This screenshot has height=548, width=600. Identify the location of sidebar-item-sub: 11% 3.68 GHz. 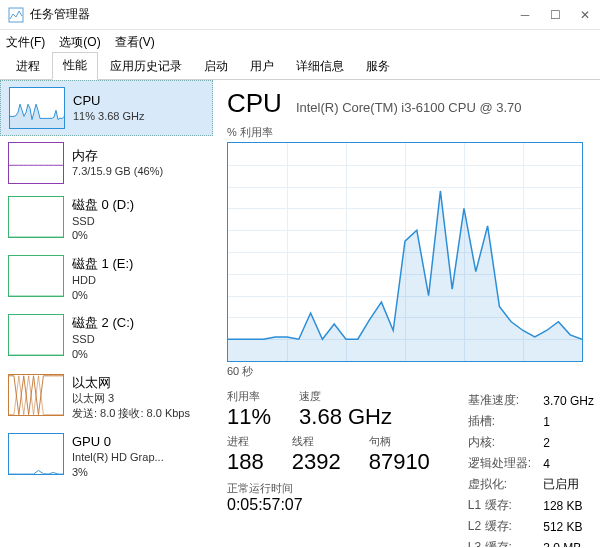
(109, 116).